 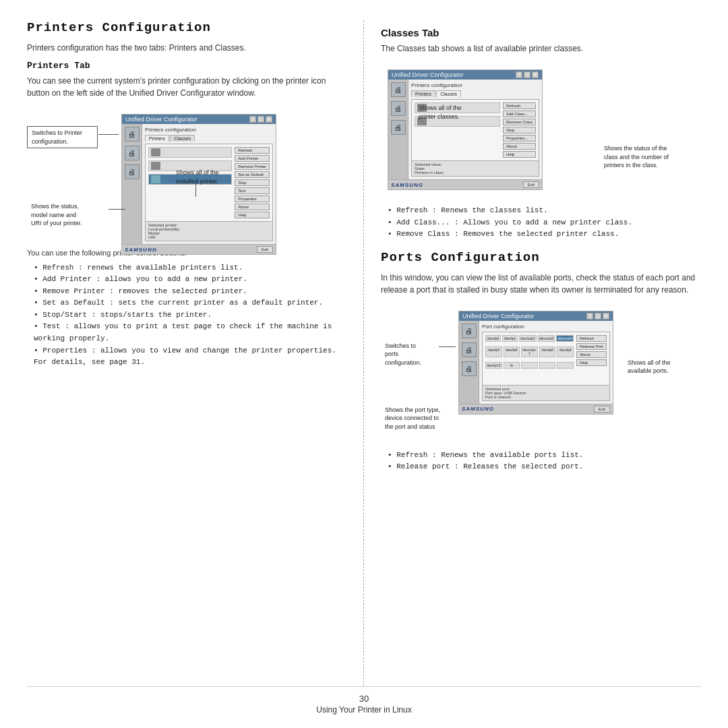 What do you see at coordinates (440, 112) in the screenshot?
I see `annotation-classes-text: Shows all of theprinter classes.` at bounding box center [440, 112].